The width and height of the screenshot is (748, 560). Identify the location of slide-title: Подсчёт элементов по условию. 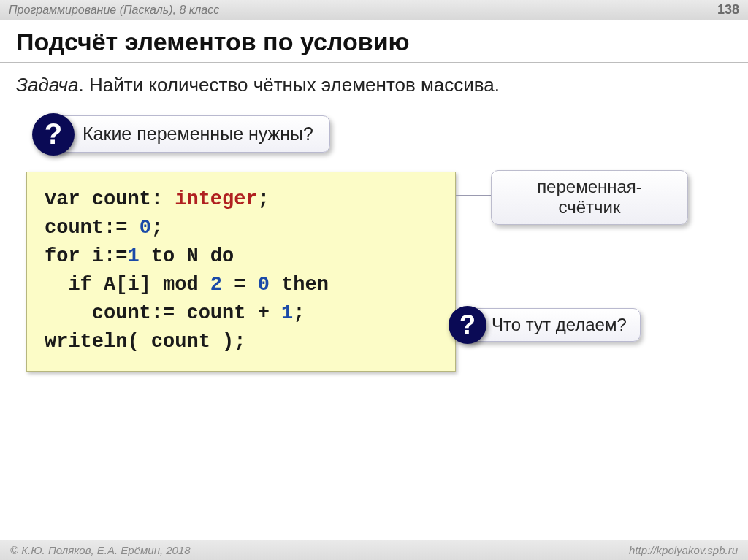
(374, 42).